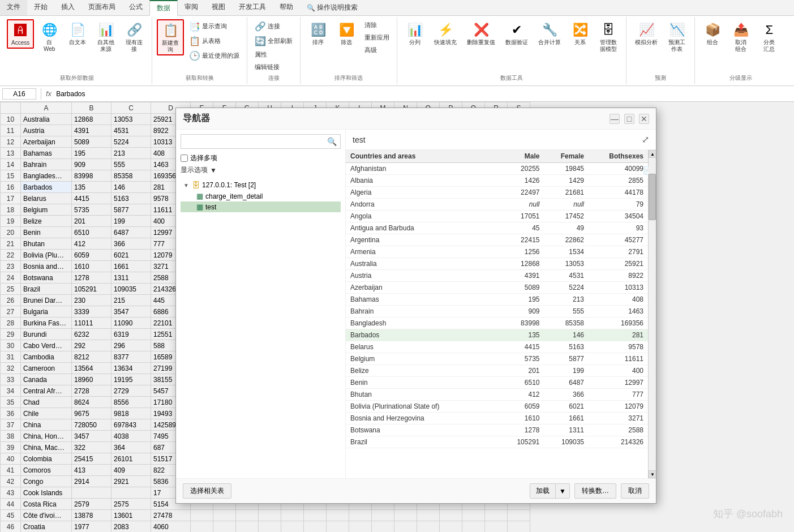  What do you see at coordinates (78, 33) in the screenshot?
I see `text-button: 📄 自文本` at bounding box center [78, 33].